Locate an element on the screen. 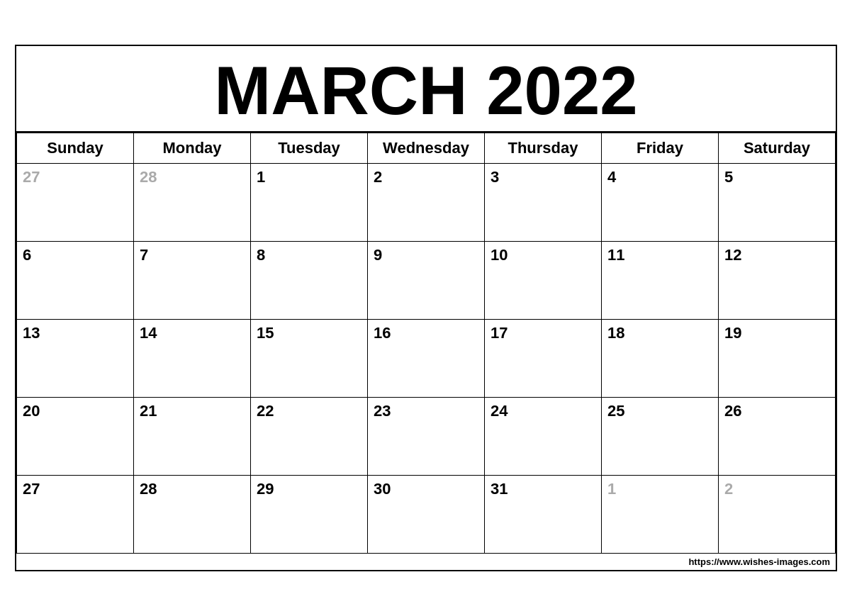  day-number: 26 is located at coordinates (777, 411).